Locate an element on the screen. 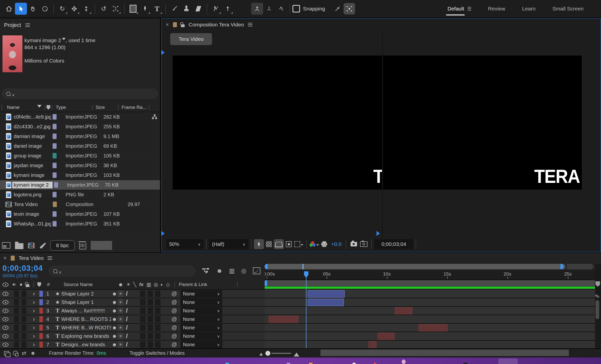  parent-link-column-header: Parent & Link is located at coordinates (193, 285).